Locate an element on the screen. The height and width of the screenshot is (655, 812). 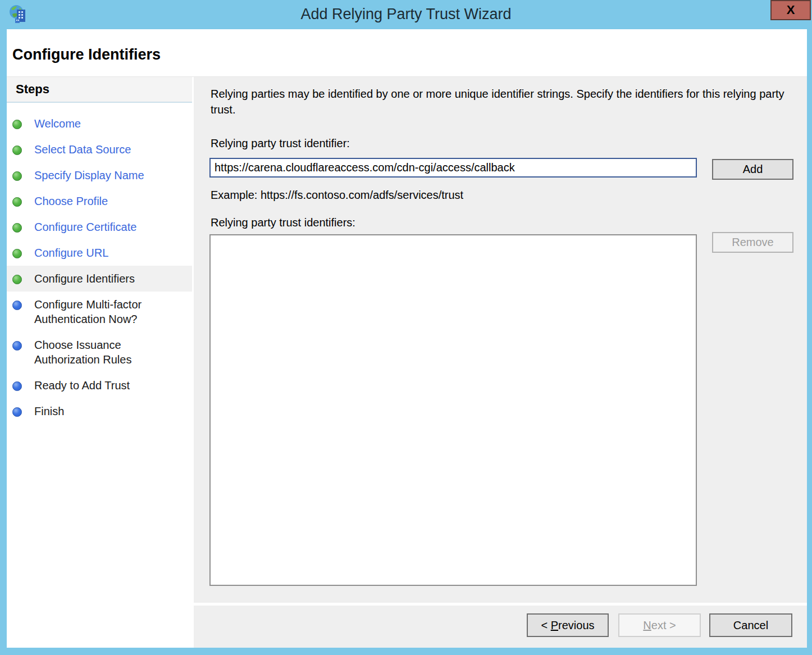
page-header: Configure Identifiers is located at coordinates (407, 53).